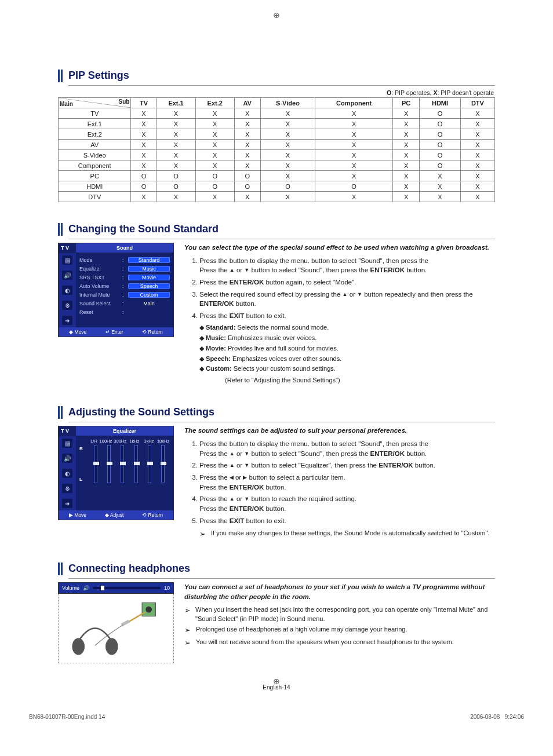 This screenshot has width=553, height=756. Describe the element at coordinates (67, 503) in the screenshot. I see `input-icon: ➜` at that location.